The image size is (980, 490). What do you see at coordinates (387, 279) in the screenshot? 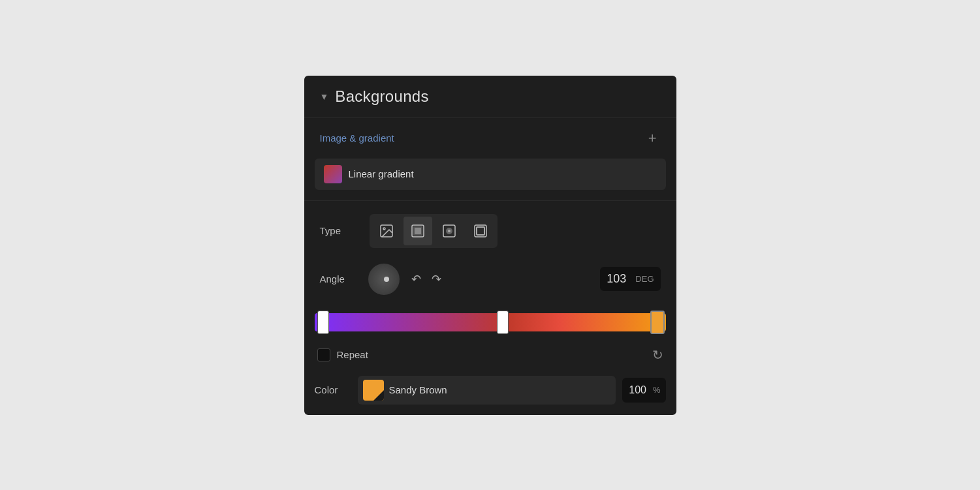
I see `angle-dot` at bounding box center [387, 279].